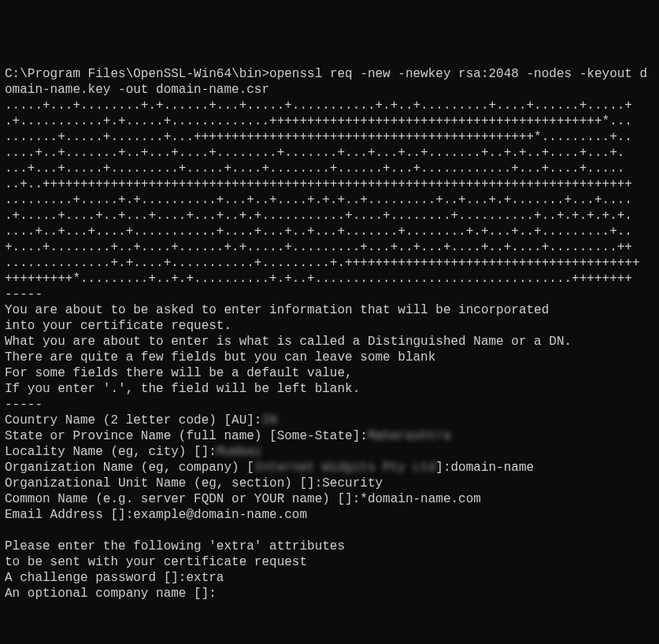 The width and height of the screenshot is (659, 644). Describe the element at coordinates (269, 468) in the screenshot. I see `org-prompt: Organization Name (eg, company) [Interne…` at that location.